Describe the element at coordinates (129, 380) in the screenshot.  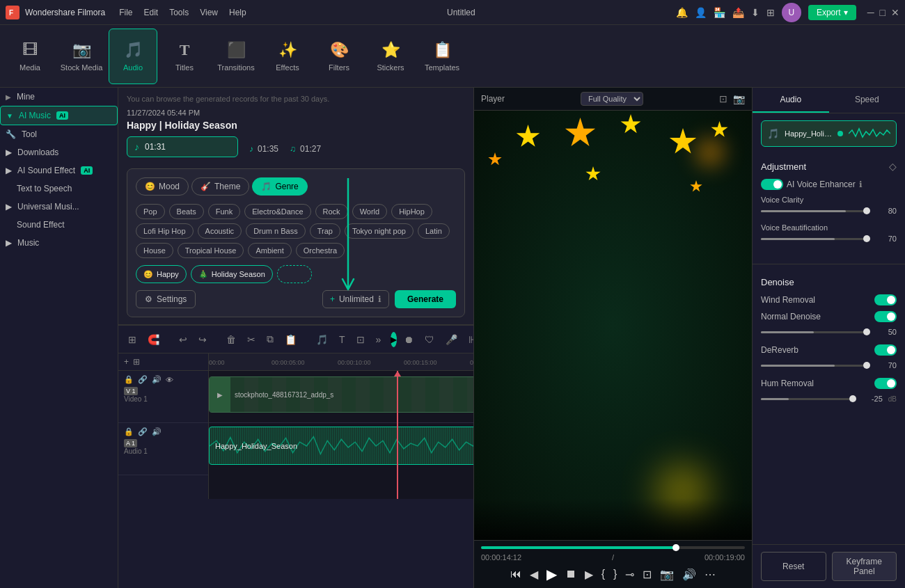
I see `video-lock-icon: 🔒` at that location.